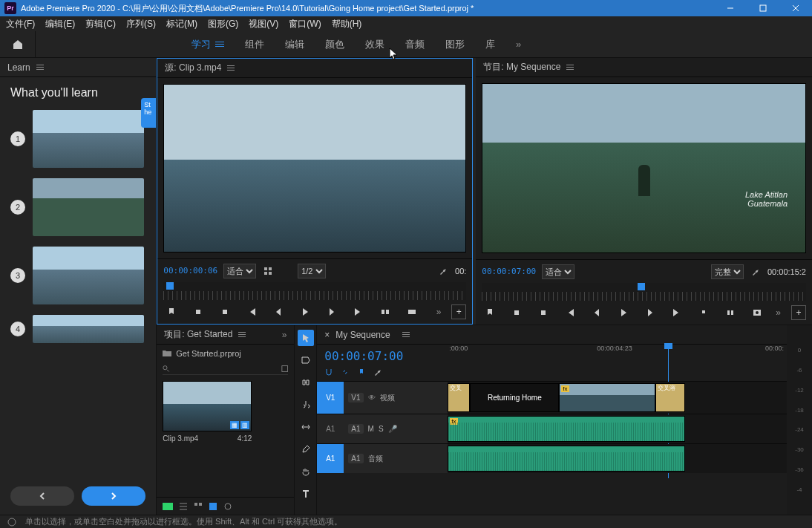 The height and width of the screenshot is (528, 812). I want to click on project-panel-tab: 项目: Get Started», so click(226, 335).